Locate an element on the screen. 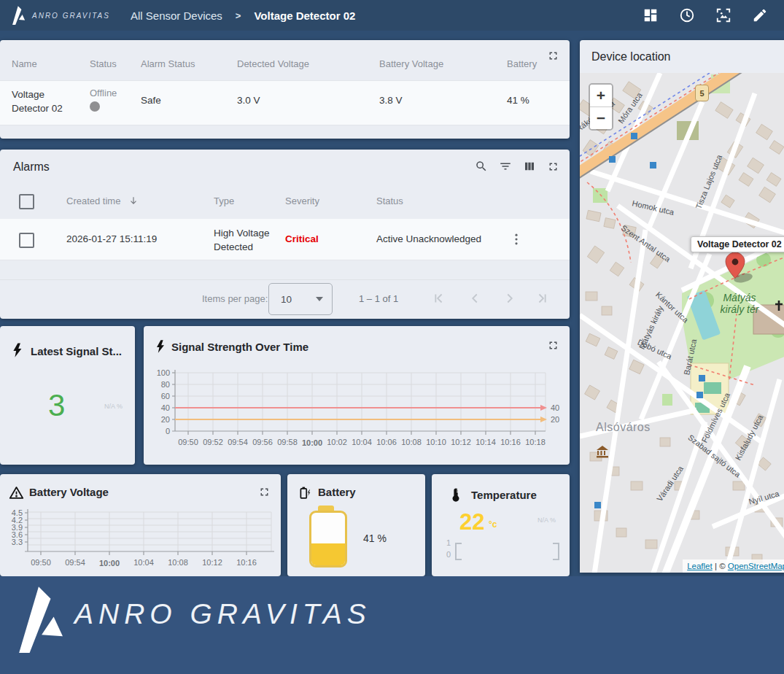 This screenshot has height=674, width=784. page-size-select: 10 is located at coordinates (300, 299).